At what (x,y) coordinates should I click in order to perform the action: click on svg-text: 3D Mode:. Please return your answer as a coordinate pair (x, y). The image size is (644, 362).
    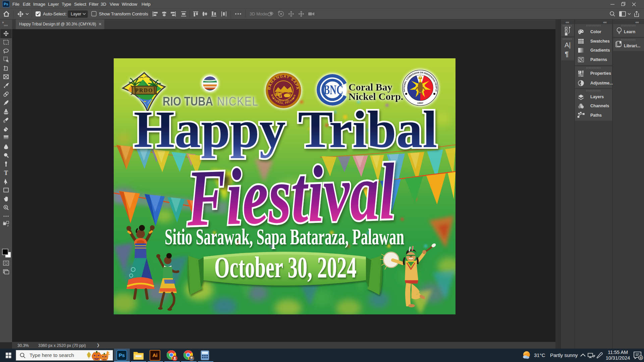
    Looking at the image, I should click on (259, 14).